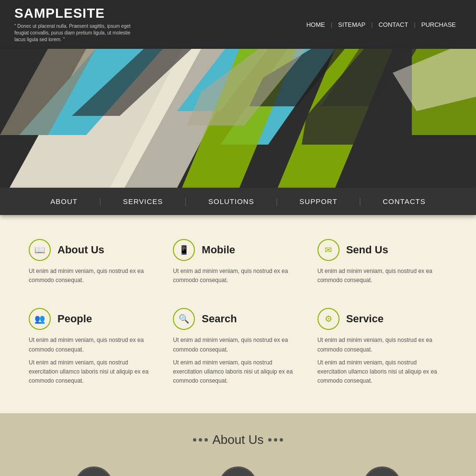 The width and height of the screenshot is (476, 476). What do you see at coordinates (200, 440) in the screenshot?
I see `dots-left` at bounding box center [200, 440].